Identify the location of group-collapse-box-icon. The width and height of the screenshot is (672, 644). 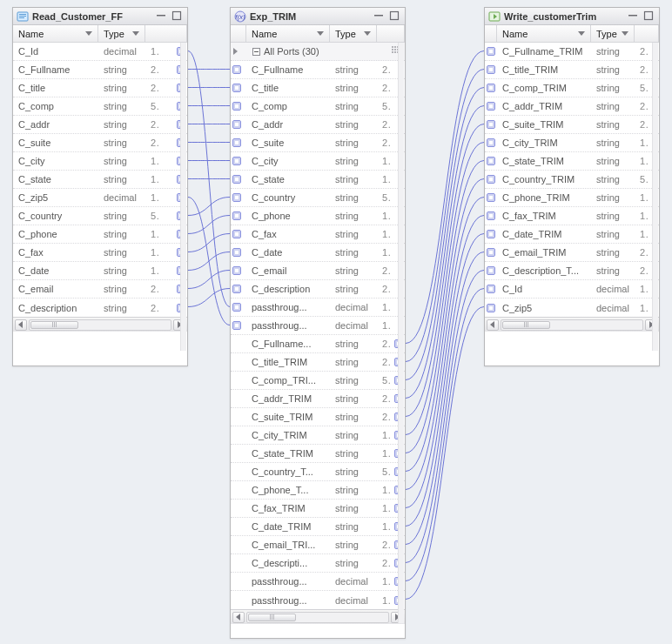
(256, 52).